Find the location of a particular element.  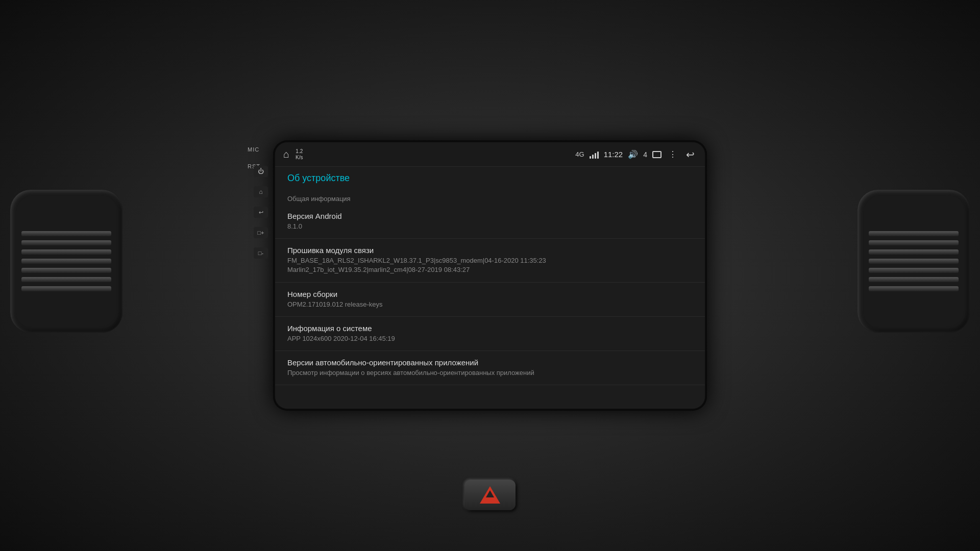

volume-level: 4 is located at coordinates (645, 155).